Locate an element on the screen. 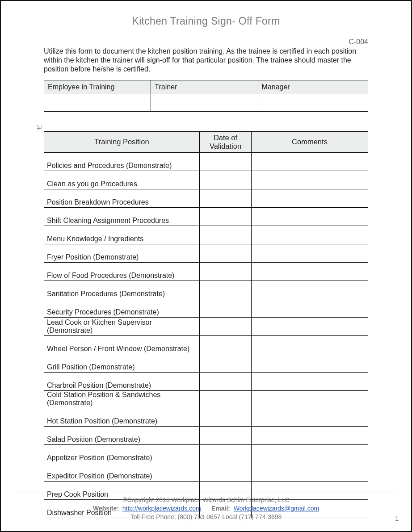 The width and height of the screenshot is (412, 532). position-label: Shift Cleaning Assignment Procedures is located at coordinates (108, 221).